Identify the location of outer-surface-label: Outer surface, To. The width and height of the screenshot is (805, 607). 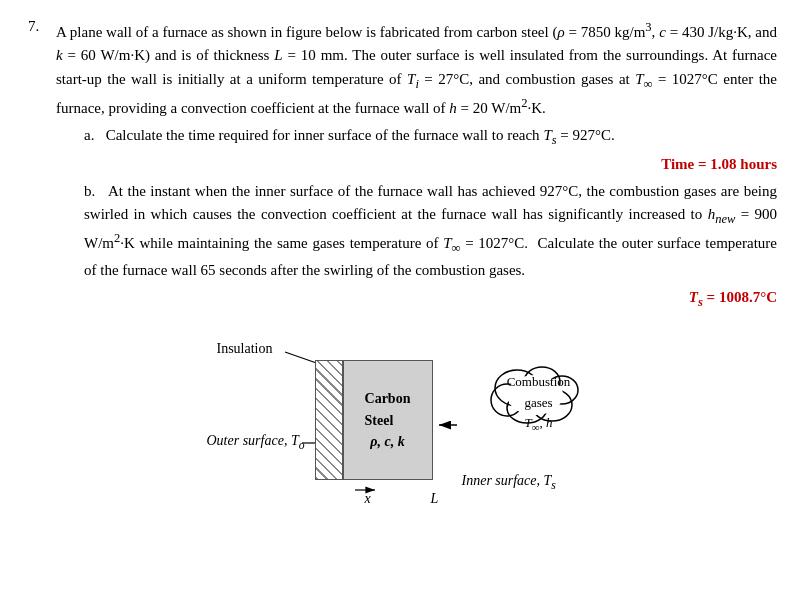
(256, 442).